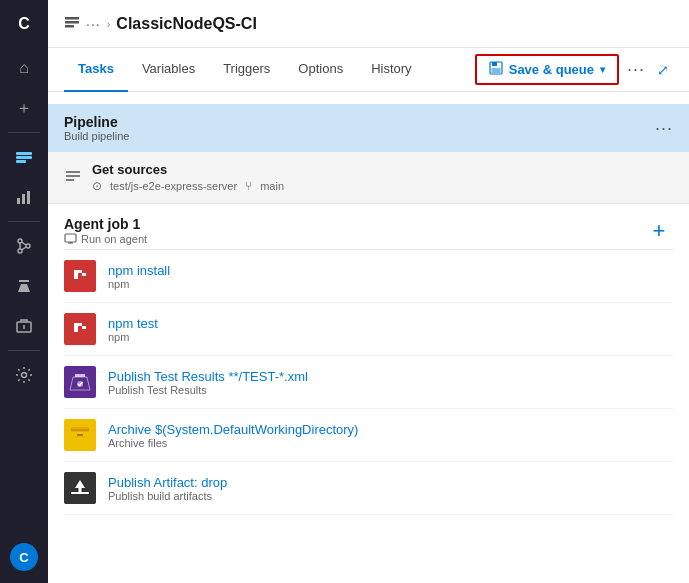  Describe the element at coordinates (659, 231) in the screenshot. I see `add-task-button: +` at that location.